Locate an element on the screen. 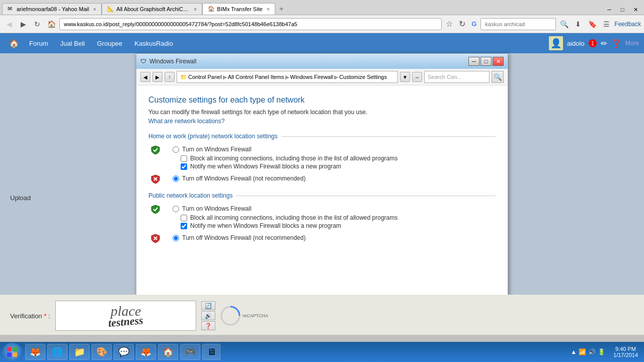 The image size is (644, 362). public-checkbox-block is located at coordinates (184, 218).